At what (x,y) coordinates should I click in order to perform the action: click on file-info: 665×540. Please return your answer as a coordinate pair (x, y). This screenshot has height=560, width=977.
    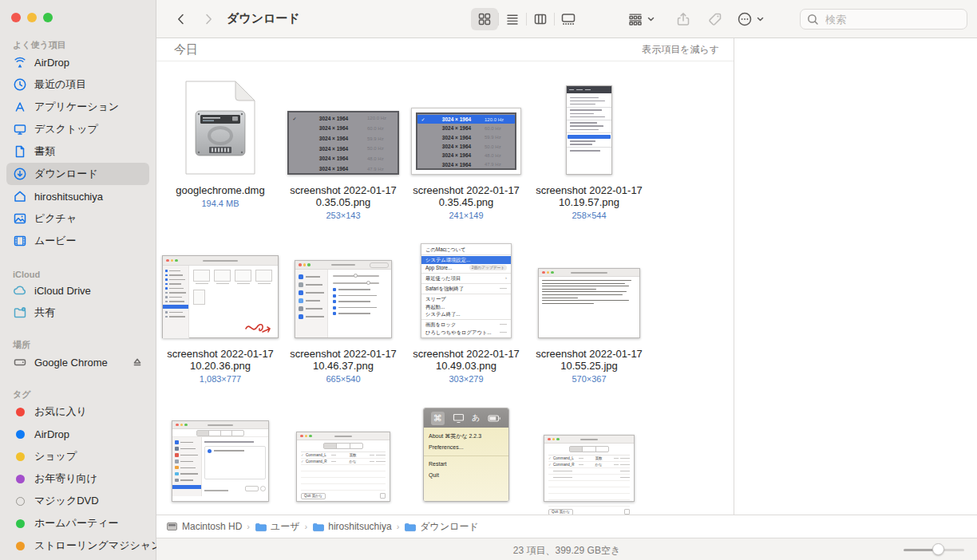
    Looking at the image, I should click on (343, 379).